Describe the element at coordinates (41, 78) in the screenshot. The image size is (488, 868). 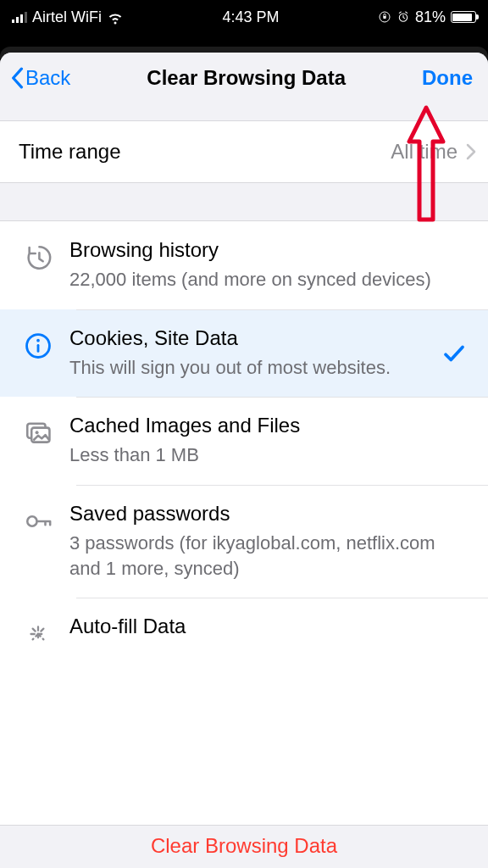
I see `back-button: Back` at that location.